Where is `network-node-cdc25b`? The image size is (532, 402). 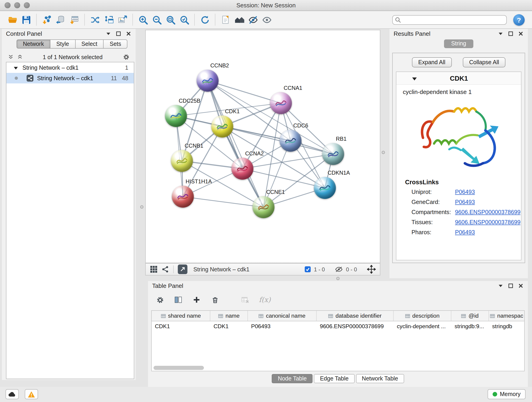 network-node-cdc25b is located at coordinates (176, 116).